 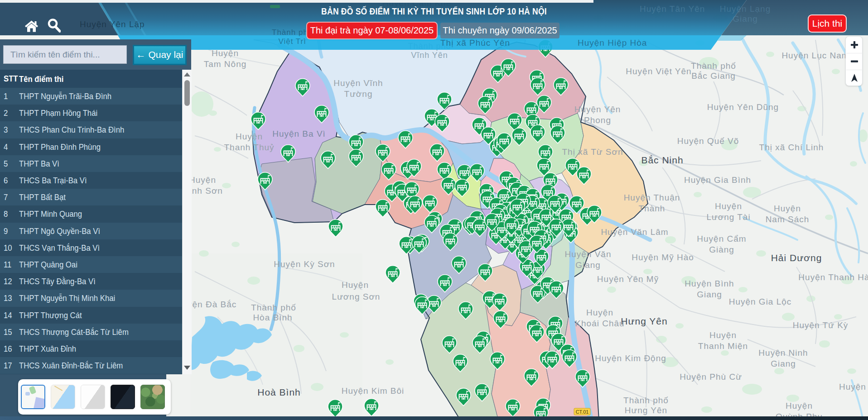 What do you see at coordinates (792, 148) in the screenshot?
I see `svg-text: Thị xã Chí Linh` at bounding box center [792, 148].